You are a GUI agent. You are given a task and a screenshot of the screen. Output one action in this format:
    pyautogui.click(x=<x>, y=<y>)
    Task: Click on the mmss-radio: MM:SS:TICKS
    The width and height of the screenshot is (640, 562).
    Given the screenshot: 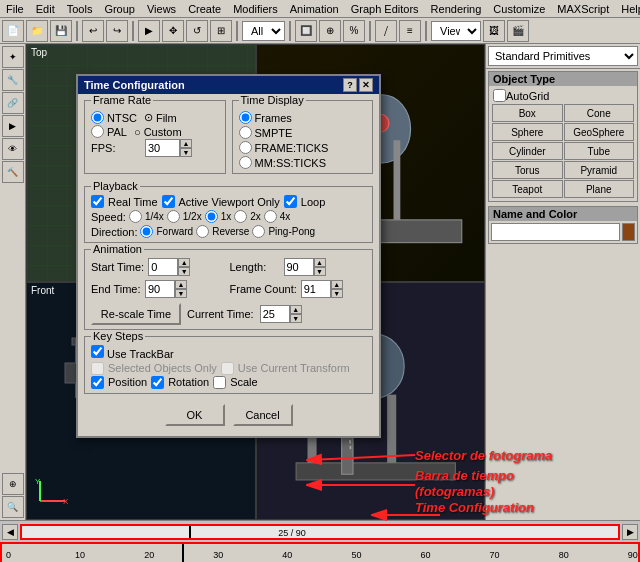 What is the action you would take?
    pyautogui.click(x=303, y=162)
    